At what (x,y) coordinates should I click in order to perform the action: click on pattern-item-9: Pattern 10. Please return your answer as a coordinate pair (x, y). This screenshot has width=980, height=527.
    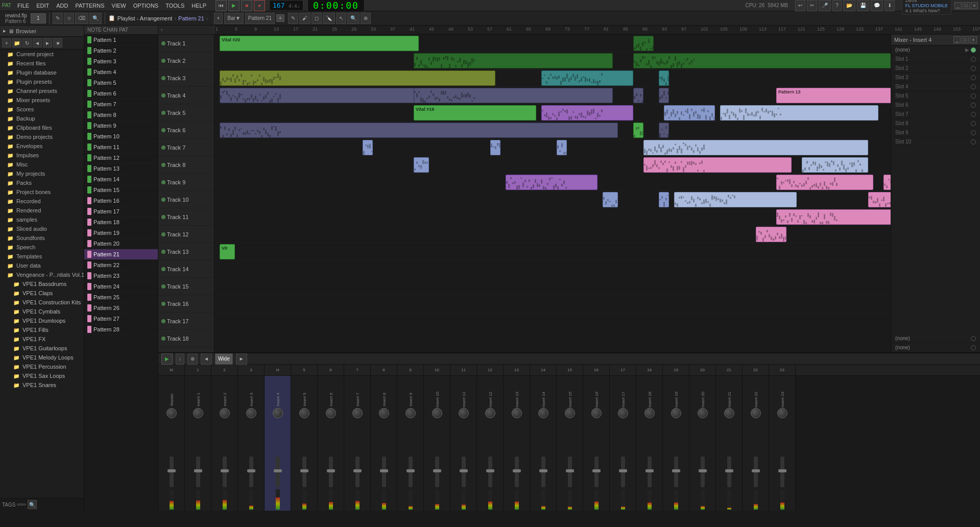
    Looking at the image, I should click on (121, 137).